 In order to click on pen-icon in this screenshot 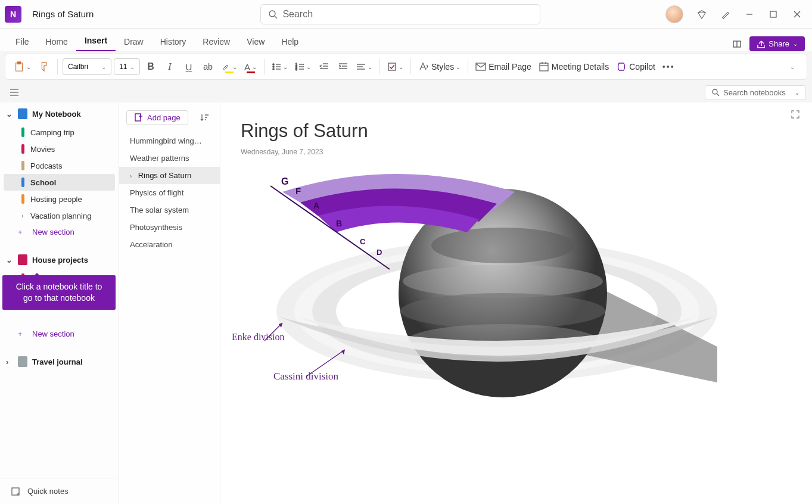, I will do `click(726, 14)`.